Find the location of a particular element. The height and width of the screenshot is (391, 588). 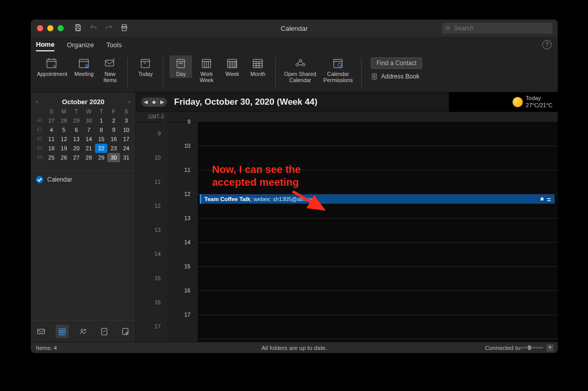

prev-month-button: ‹ is located at coordinates (37, 102).